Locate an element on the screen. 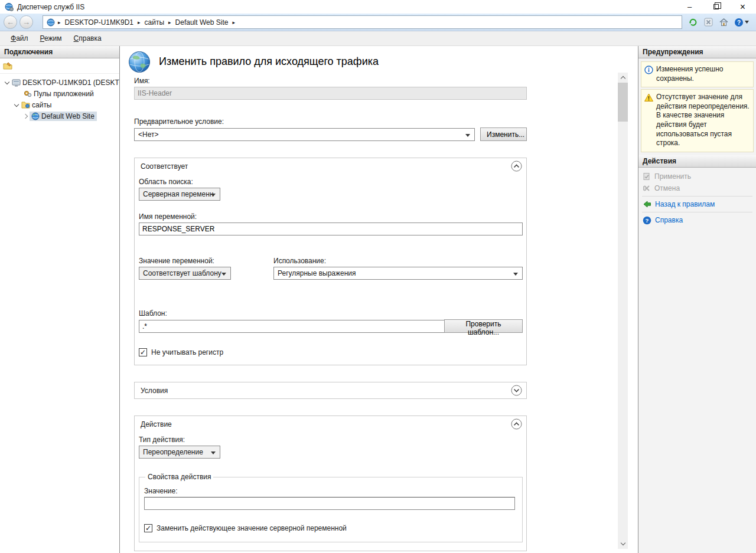  outbound-rule-icon is located at coordinates (139, 63).